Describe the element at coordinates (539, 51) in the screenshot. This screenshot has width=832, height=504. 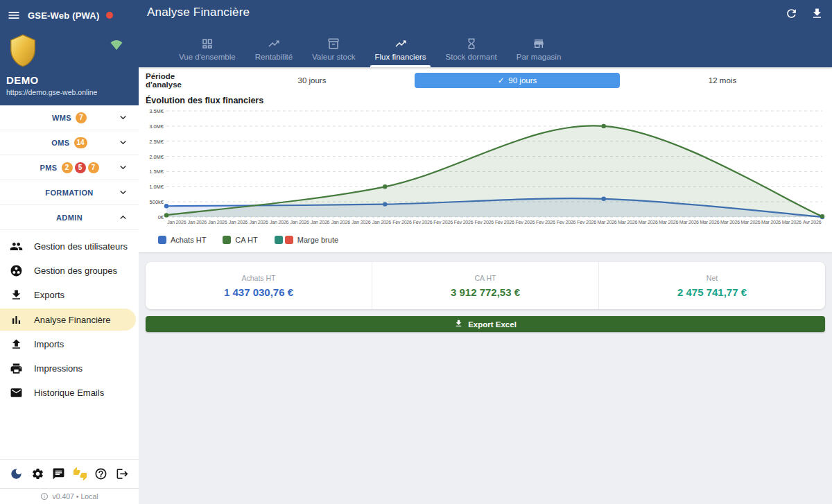
I see `tab-par-magasin: Par magasin` at that location.